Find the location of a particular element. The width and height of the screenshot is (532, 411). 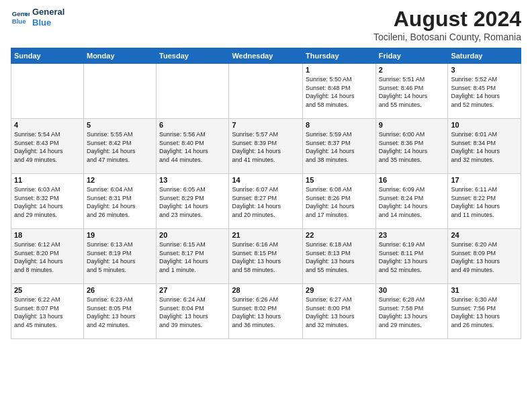

col-wednesday: Wednesday is located at coordinates (266, 56).